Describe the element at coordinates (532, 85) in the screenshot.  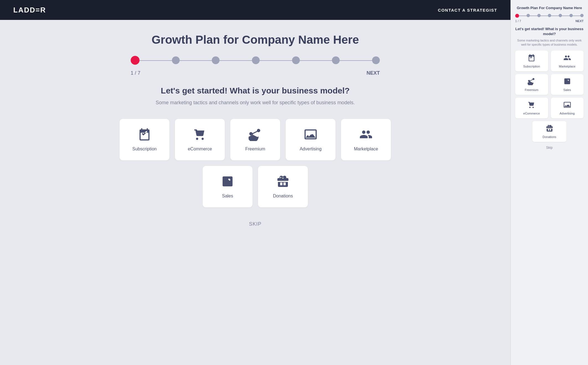
I see `sidebar-option-freemium: Freemium` at that location.